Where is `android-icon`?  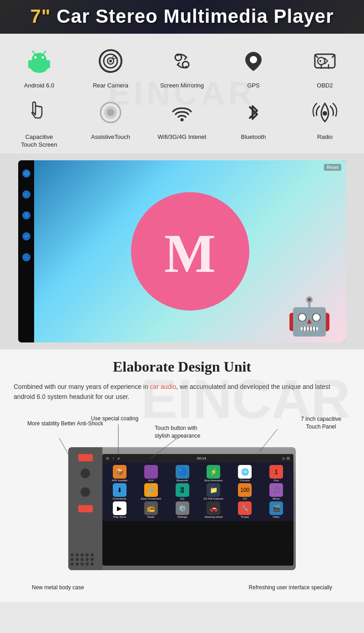
android-icon is located at coordinates (39, 61).